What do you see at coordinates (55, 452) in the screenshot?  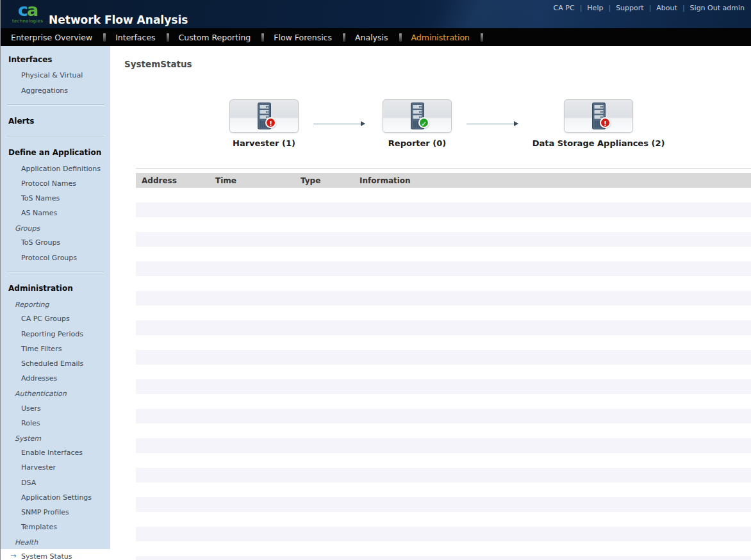 I see `sidebar-item: Enable Interfaces` at bounding box center [55, 452].